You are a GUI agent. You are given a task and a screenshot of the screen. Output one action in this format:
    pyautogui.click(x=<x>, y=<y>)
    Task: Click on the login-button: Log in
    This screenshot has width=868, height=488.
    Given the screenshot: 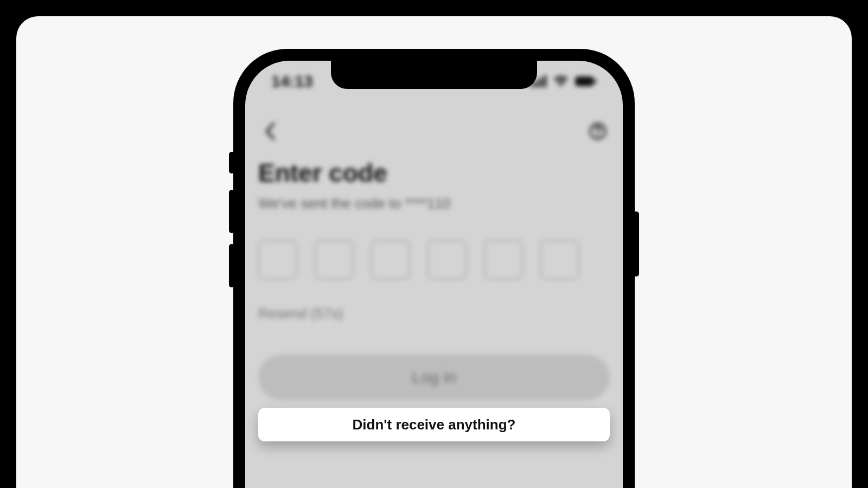 What is the action you would take?
    pyautogui.click(x=434, y=377)
    